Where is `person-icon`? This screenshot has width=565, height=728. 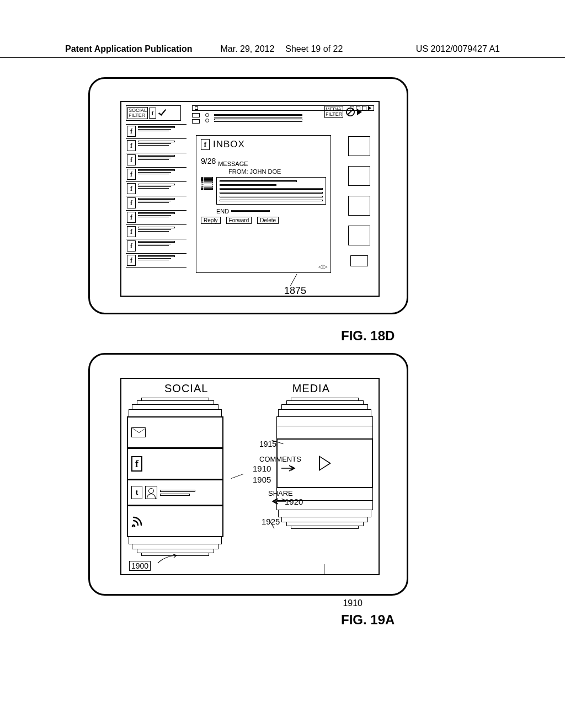 person-icon is located at coordinates (151, 493).